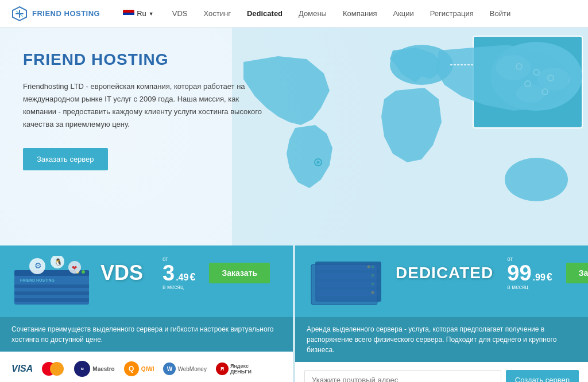 This screenshot has height=382, width=588. I want to click on maestro-icon: M Maestro, so click(94, 369).